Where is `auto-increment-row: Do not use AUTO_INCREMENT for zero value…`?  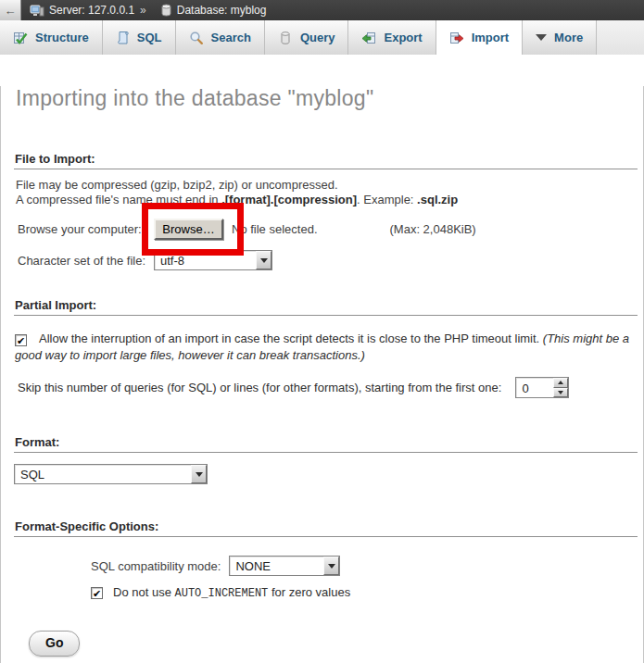
auto-increment-row: Do not use AUTO_INCREMENT for zero value… is located at coordinates (367, 593).